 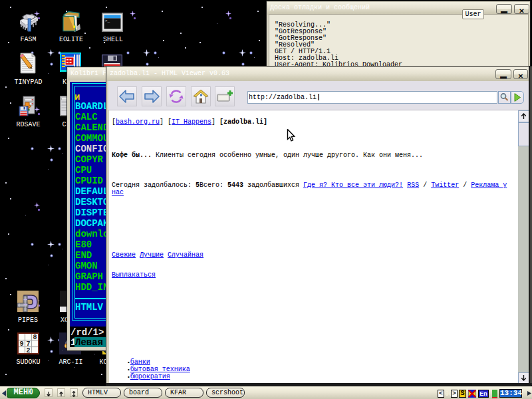 What do you see at coordinates (35, 338) in the screenshot?
I see `svg-text: 8` at bounding box center [35, 338].